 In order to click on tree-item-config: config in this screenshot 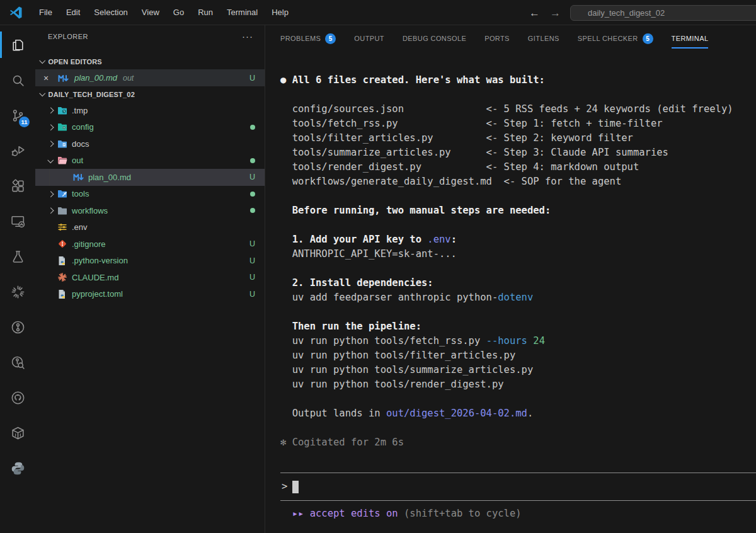, I will do `click(150, 127)`.